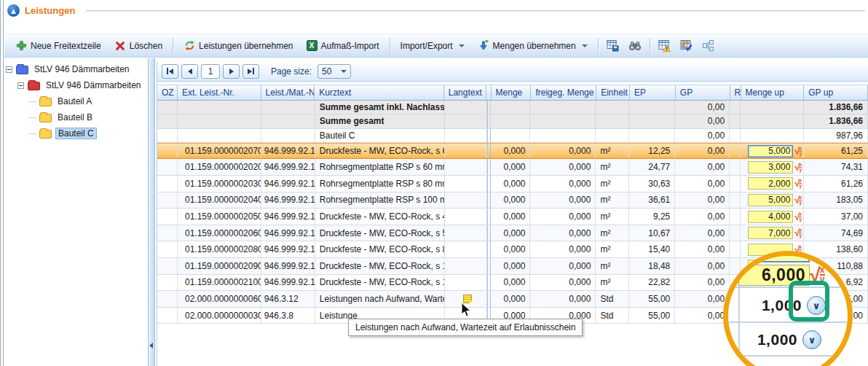 This screenshot has width=868, height=366. What do you see at coordinates (770, 233) in the screenshot?
I see `menge-up-input: 7,000` at bounding box center [770, 233].